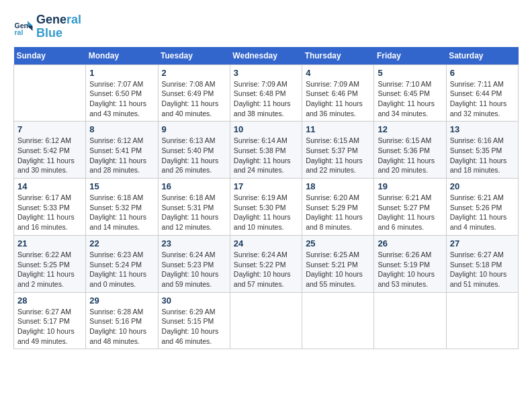 Image resolution: width=532 pixels, height=411 pixels. I want to click on calendar-cell: 11Sunrise: 6:15 AM Sunset: 5:37 PM Dayli…, so click(339, 150).